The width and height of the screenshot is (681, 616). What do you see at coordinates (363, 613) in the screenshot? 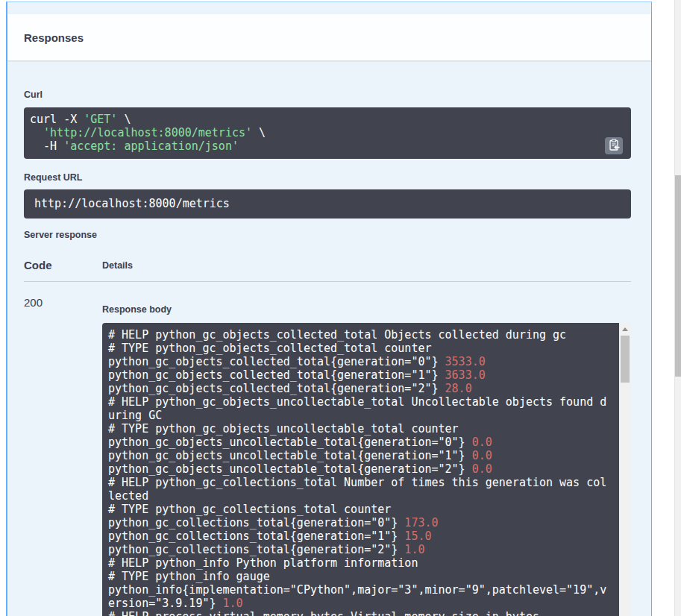
I see `code-line: # HELP process_virtual_memory_bytes Virt…` at bounding box center [363, 613].